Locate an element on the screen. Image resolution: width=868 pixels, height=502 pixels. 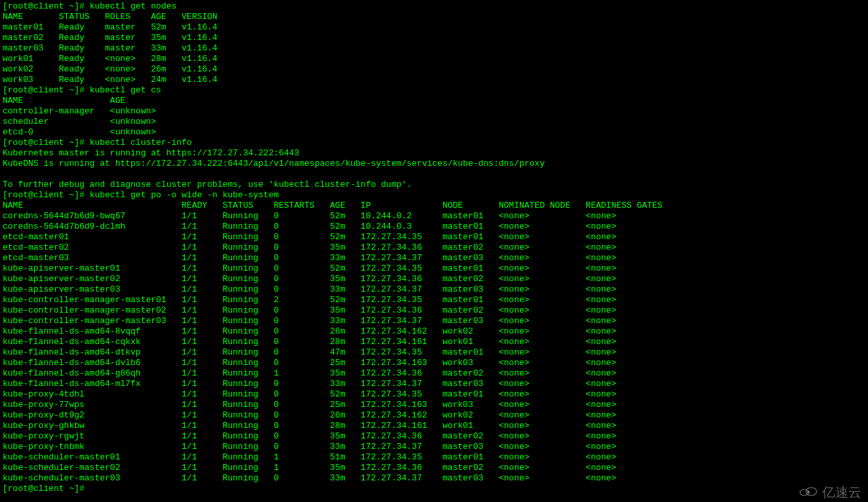
nodes-header: NAME STATUS ROLES AGE VERSION is located at coordinates (110, 17).